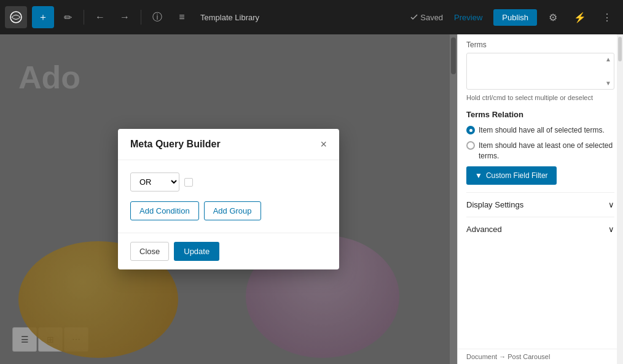 The height and width of the screenshot is (364, 623). Describe the element at coordinates (176, 144) in the screenshot. I see `modal-title: Meta Query Builder` at that location.